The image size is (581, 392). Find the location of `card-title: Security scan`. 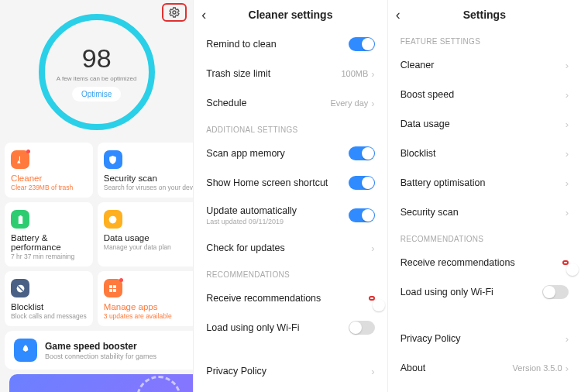

card-title: Security scan is located at coordinates (149, 178).